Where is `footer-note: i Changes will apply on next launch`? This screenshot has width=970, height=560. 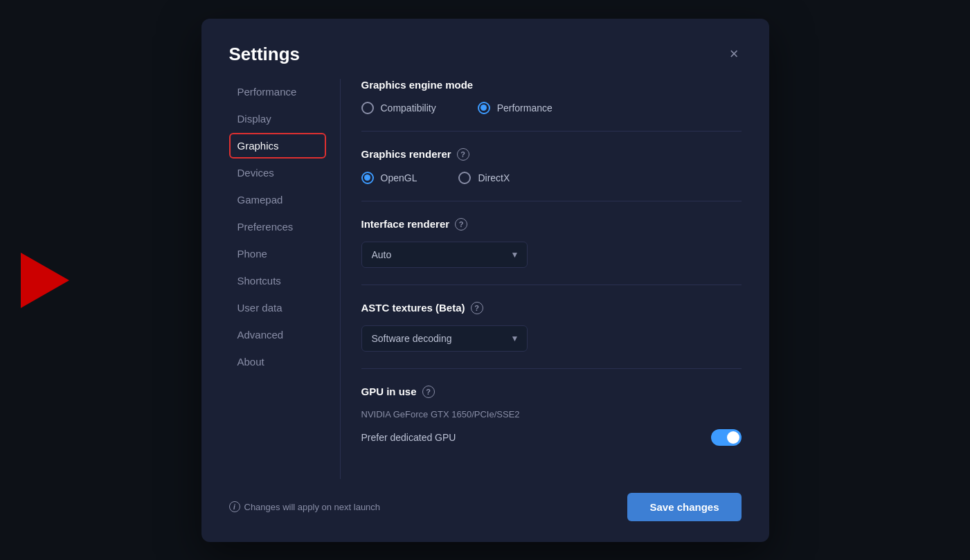
footer-note: i Changes will apply on next launch is located at coordinates (305, 507).